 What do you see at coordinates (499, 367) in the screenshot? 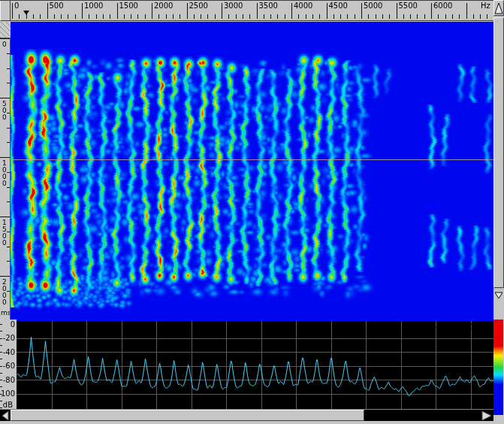
I see `intensity-colorbar` at bounding box center [499, 367].